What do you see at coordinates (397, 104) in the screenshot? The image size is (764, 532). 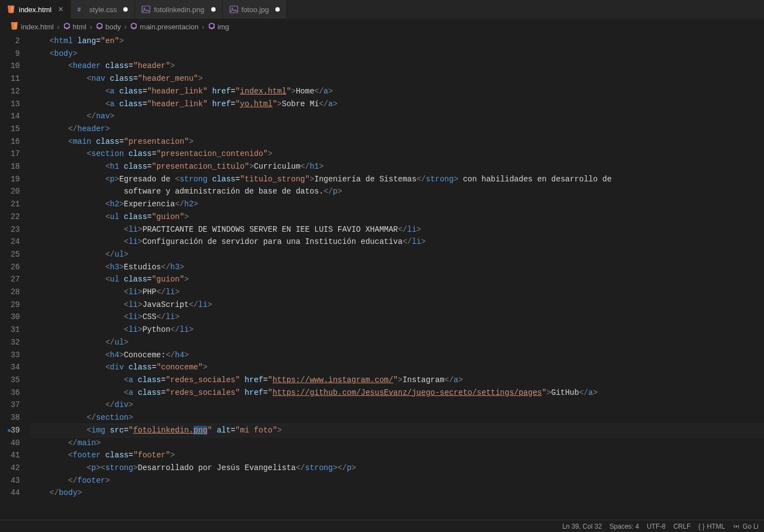 I see `code-line: <a class="header_link" href="yo.html">So…` at bounding box center [397, 104].